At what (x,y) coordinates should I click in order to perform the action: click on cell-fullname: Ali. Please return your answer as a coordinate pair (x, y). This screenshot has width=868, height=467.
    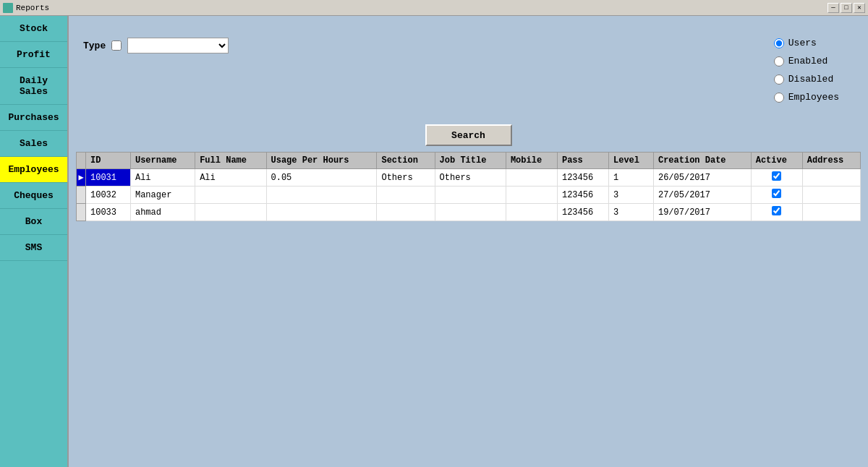
    Looking at the image, I should click on (231, 178).